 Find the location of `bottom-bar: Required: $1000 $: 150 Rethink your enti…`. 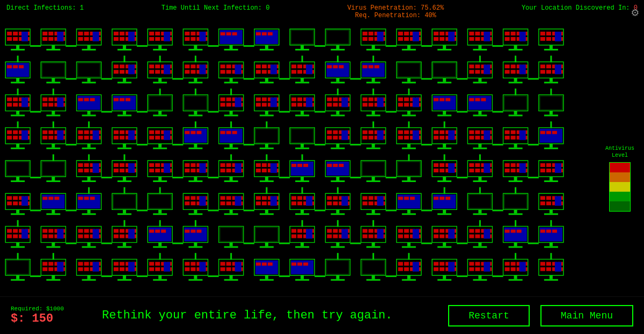

bottom-bar: Required: $1000 $: 150 Rethink your enti… is located at coordinates (322, 315).